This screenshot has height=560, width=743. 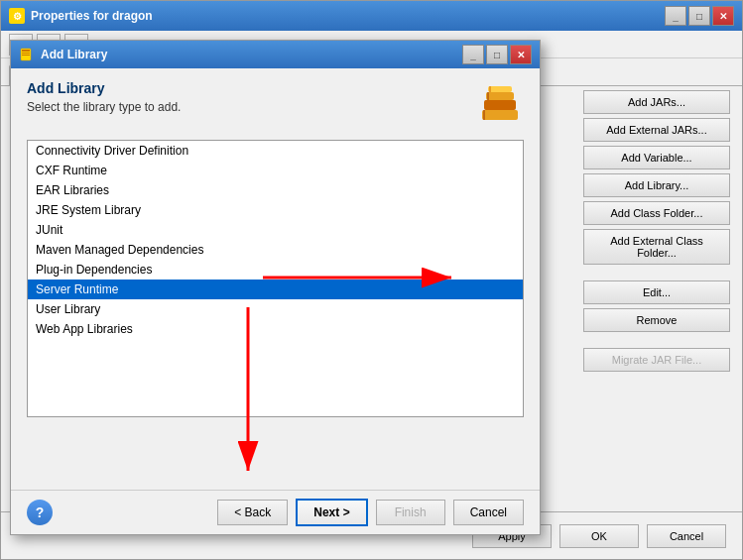 I want to click on bg-titlebar-controls: _ □ ✕, so click(x=699, y=16).